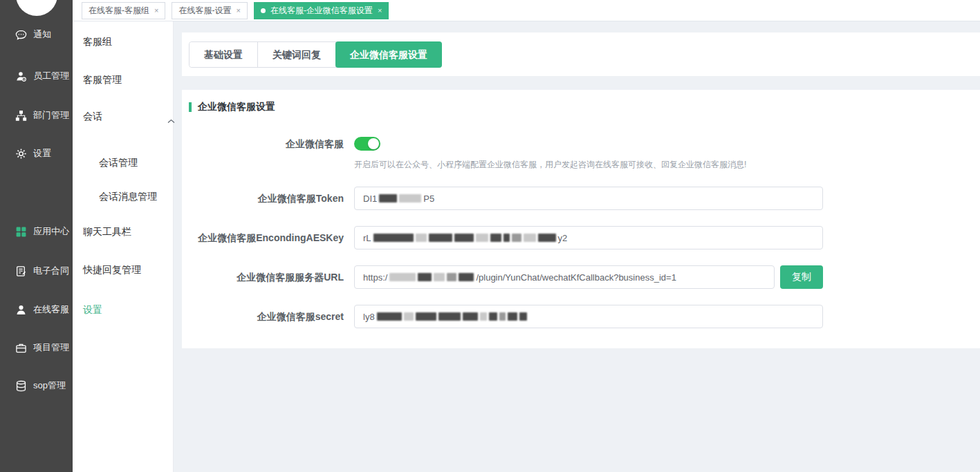 This screenshot has width=980, height=472. I want to click on database-icon, so click(21, 386).